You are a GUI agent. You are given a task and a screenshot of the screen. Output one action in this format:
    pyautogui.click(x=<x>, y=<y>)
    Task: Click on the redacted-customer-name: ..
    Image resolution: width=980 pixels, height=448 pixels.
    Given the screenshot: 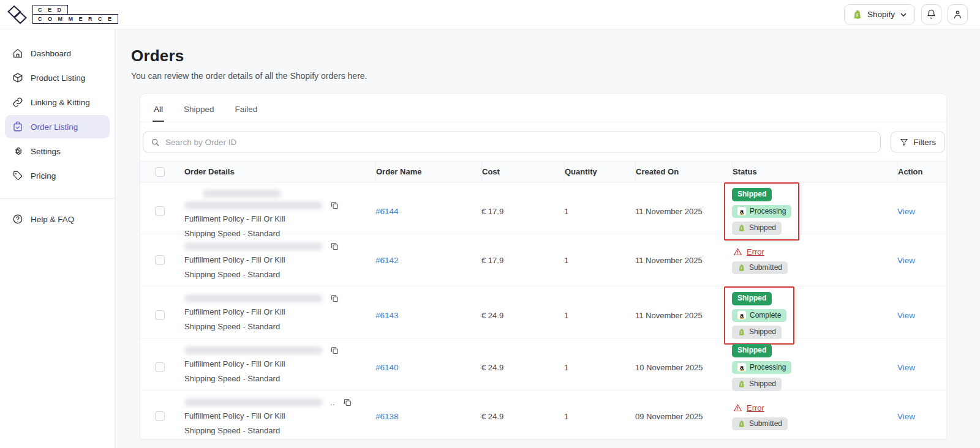 What is the action you would take?
    pyautogui.click(x=268, y=403)
    